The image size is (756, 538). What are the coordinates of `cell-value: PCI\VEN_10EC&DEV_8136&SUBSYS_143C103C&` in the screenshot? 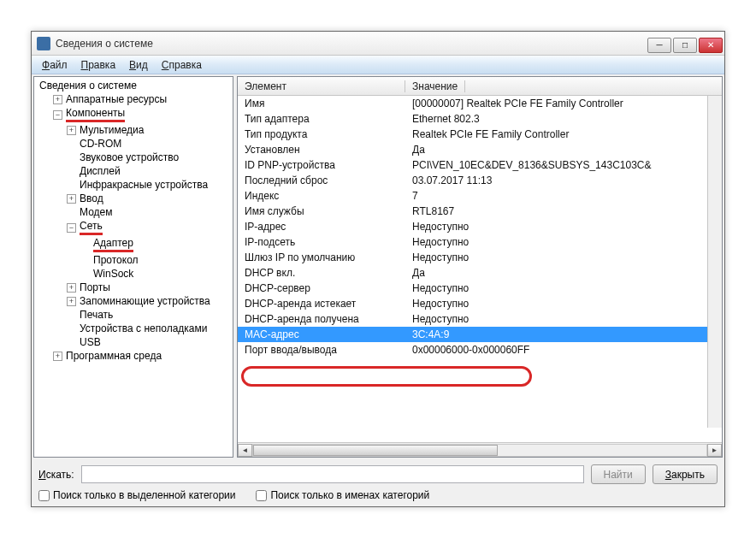 It's located at (564, 165).